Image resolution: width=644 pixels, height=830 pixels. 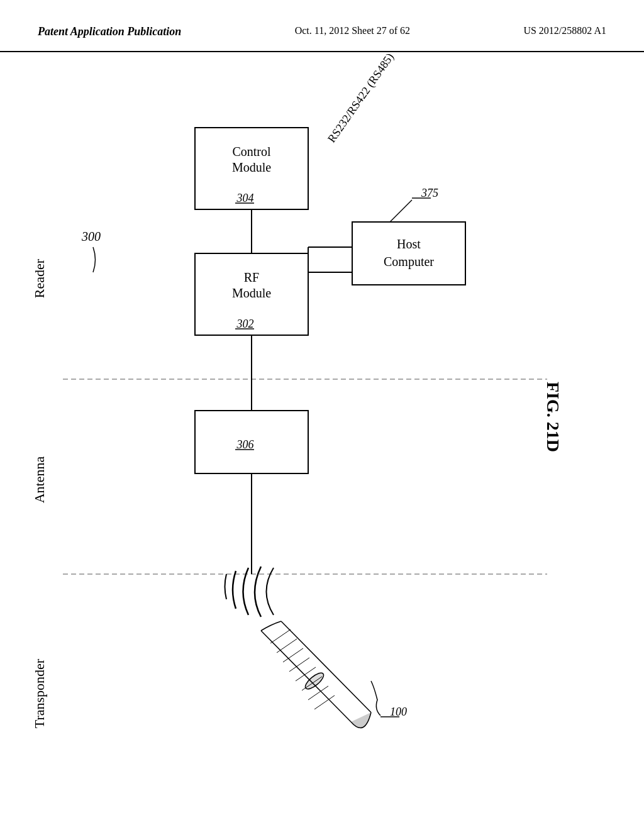 What do you see at coordinates (409, 244) in the screenshot?
I see `host-computer-text1: Host` at bounding box center [409, 244].